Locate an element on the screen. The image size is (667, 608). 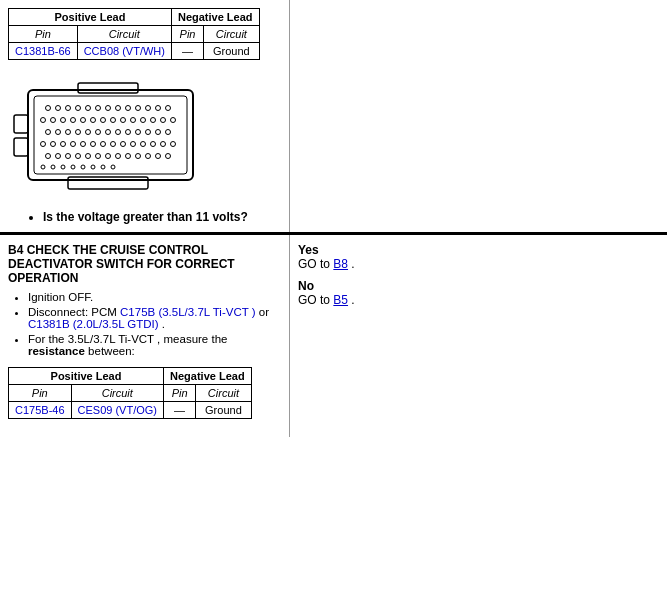
top-wire-table: Positive Lead Negative Lead Pin Circuit … is located at coordinates (134, 34).